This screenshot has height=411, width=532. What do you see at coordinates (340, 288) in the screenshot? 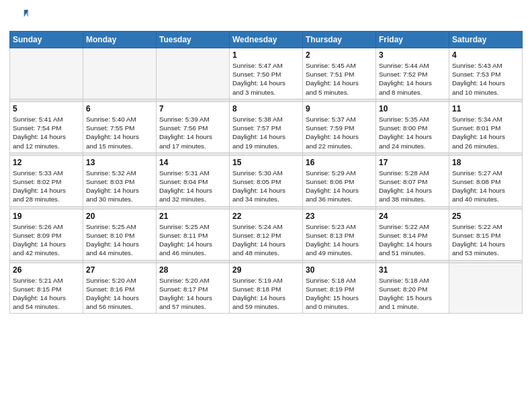
I see `calendar-cell: 30Sunrise: 5:18 AMSunset: 8:19 PMDayligh…` at bounding box center [340, 288].